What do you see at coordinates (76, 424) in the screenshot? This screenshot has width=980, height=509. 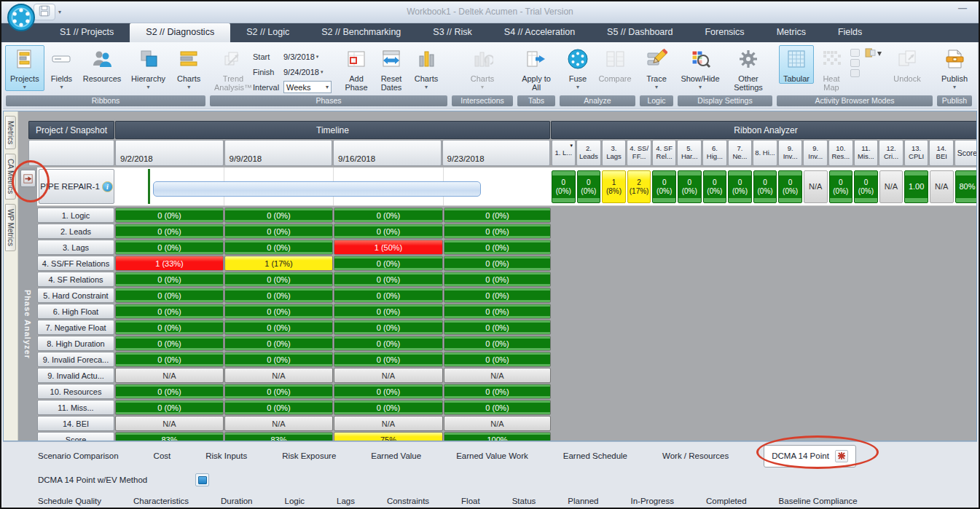 I see `phase-row-label: 14. BEI` at bounding box center [76, 424].